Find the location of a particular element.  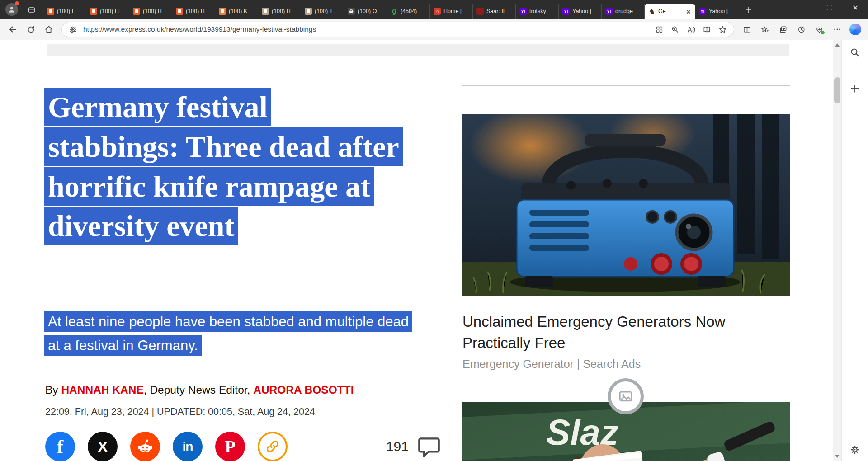

author-link: AURORA BOSOTTI is located at coordinates (303, 390).